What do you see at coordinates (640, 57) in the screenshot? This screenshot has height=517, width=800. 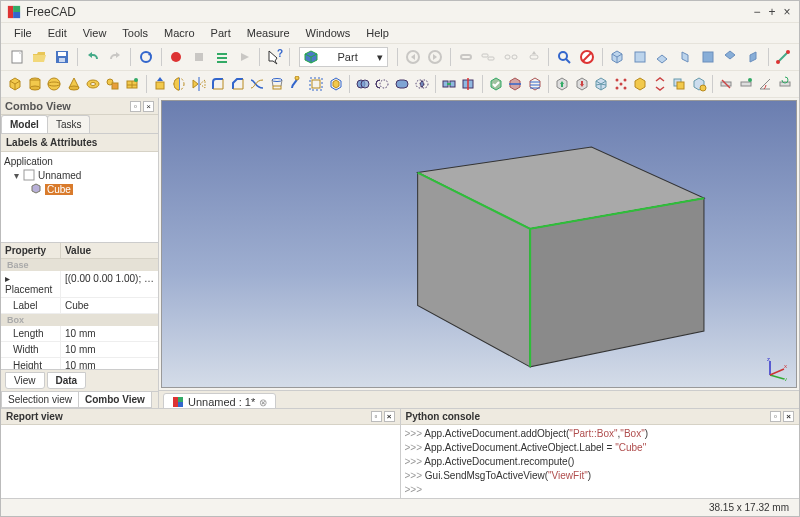 I see `view-front-icon` at bounding box center [640, 57].